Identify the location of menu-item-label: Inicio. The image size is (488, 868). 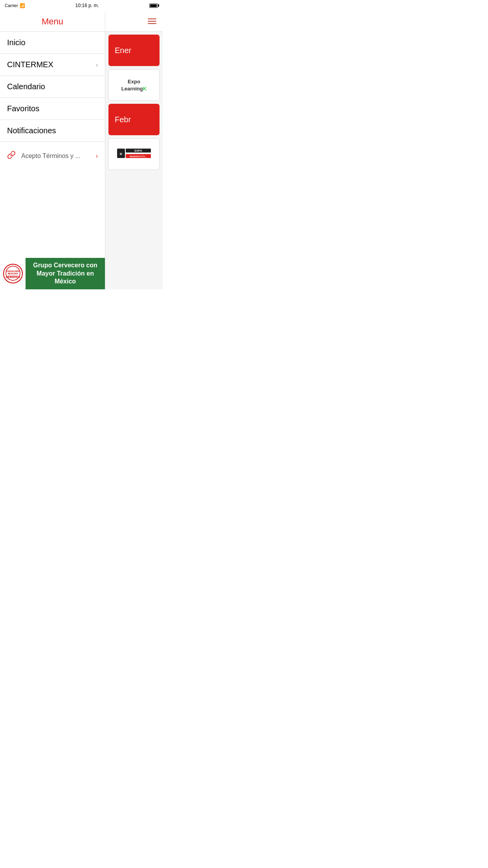
(17, 42).